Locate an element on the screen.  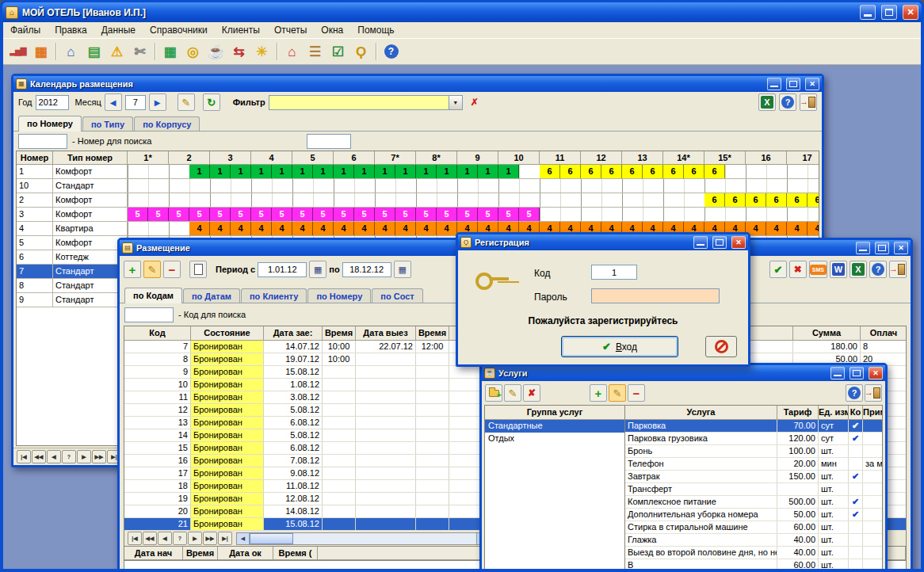
calendar-minimize-button is located at coordinates (774, 84).